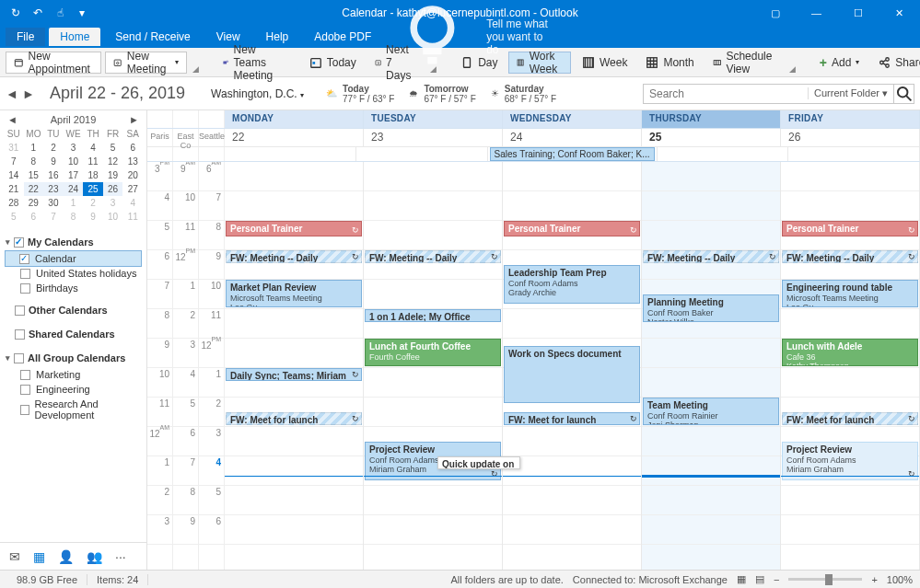 The width and height of the screenshot is (920, 588). I want to click on mini-day: 14, so click(14, 175).